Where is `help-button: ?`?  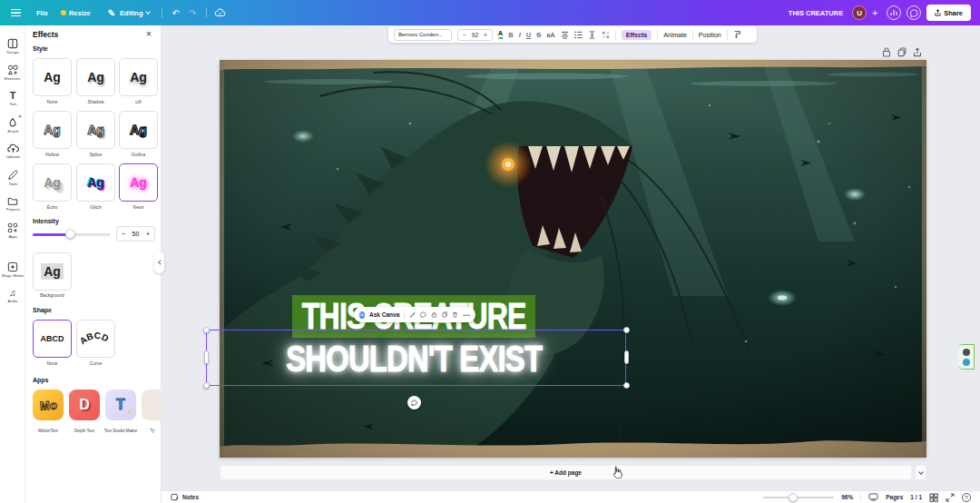
help-button: ? is located at coordinates (966, 498).